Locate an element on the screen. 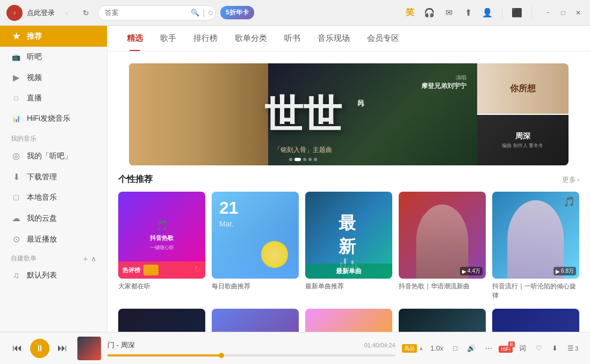 The image size is (590, 364). tab-featured: 精选 is located at coordinates (135, 39).